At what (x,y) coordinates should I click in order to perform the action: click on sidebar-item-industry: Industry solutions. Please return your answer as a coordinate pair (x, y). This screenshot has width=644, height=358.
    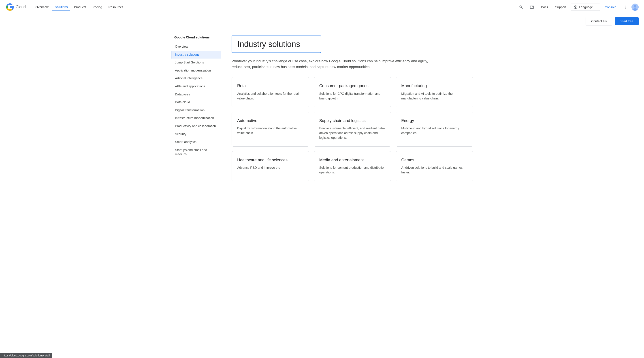
    Looking at the image, I should click on (196, 55).